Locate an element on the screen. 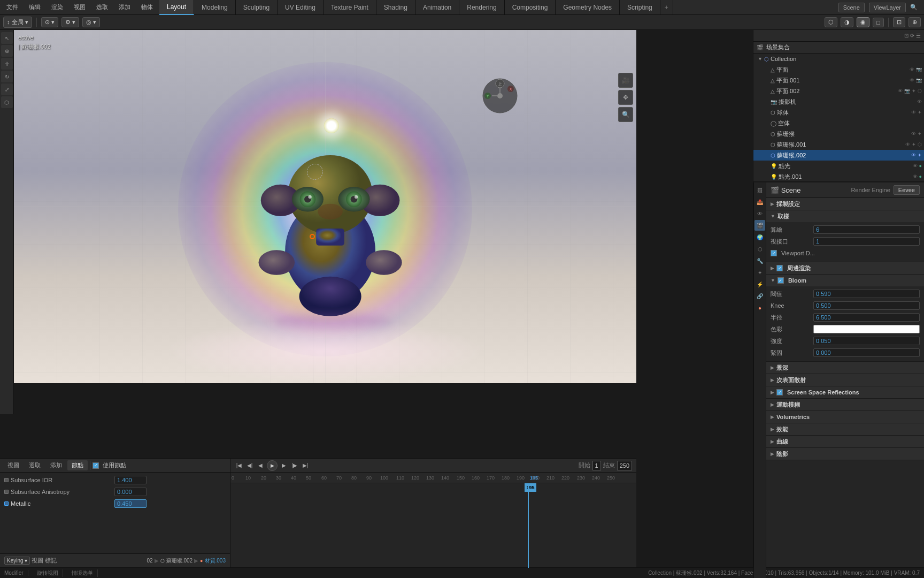 The image size is (924, 578). monkey-object is located at coordinates (330, 217).